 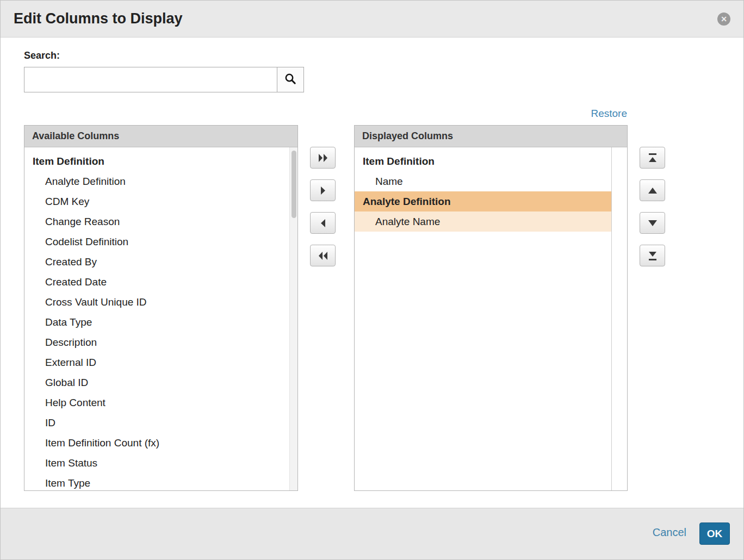 I want to click on restore-link: Restore, so click(x=609, y=114).